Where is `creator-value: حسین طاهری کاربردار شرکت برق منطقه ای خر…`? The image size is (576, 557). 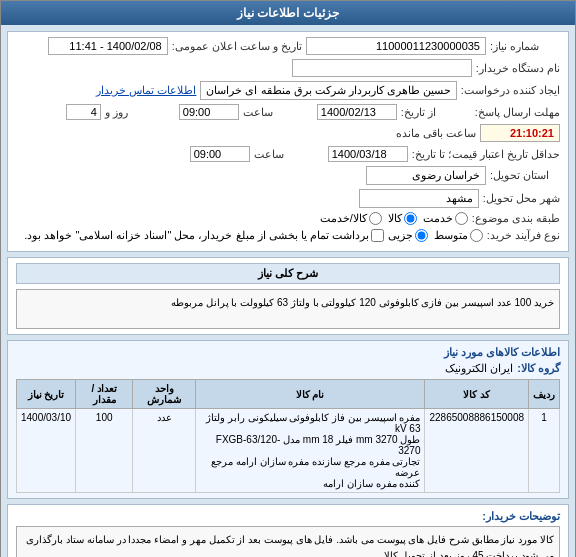
creator-value: حسین طاهری کاربردار شرکت برق منطقه ای خر… is located at coordinates (328, 90).